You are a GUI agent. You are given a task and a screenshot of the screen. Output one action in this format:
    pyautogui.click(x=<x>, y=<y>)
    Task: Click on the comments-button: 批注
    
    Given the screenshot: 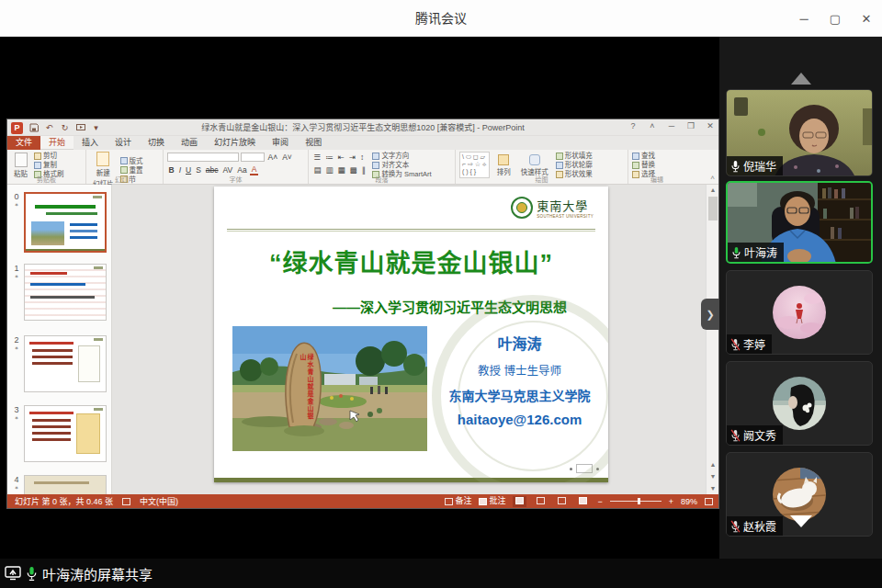 What is the action you would take?
    pyautogui.click(x=492, y=502)
    